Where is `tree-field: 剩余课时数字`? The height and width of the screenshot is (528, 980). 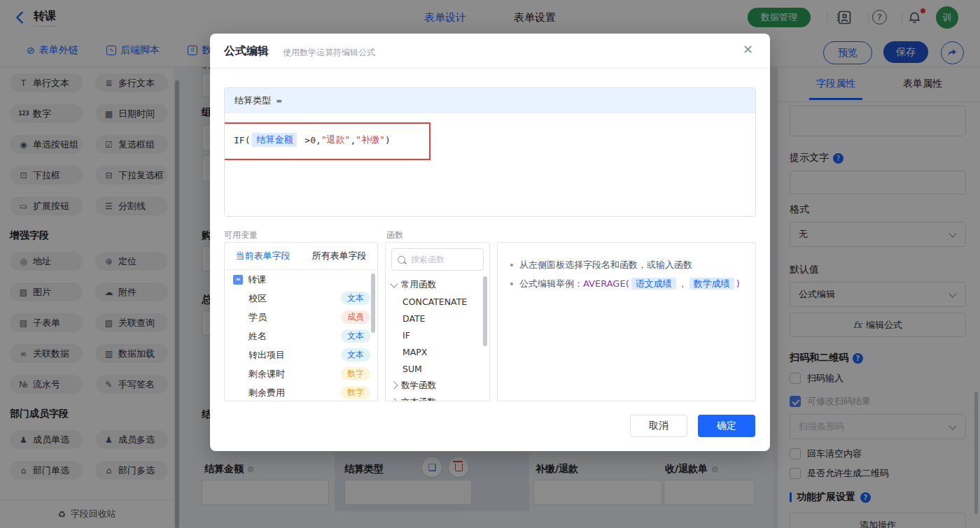
tree-field: 剩余课时数字 is located at coordinates (301, 373).